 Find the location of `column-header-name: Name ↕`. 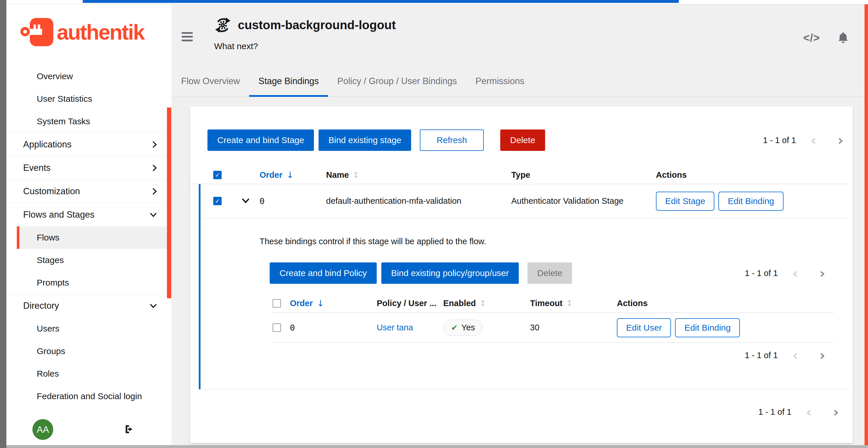

column-header-name: Name ↕ is located at coordinates (418, 175).